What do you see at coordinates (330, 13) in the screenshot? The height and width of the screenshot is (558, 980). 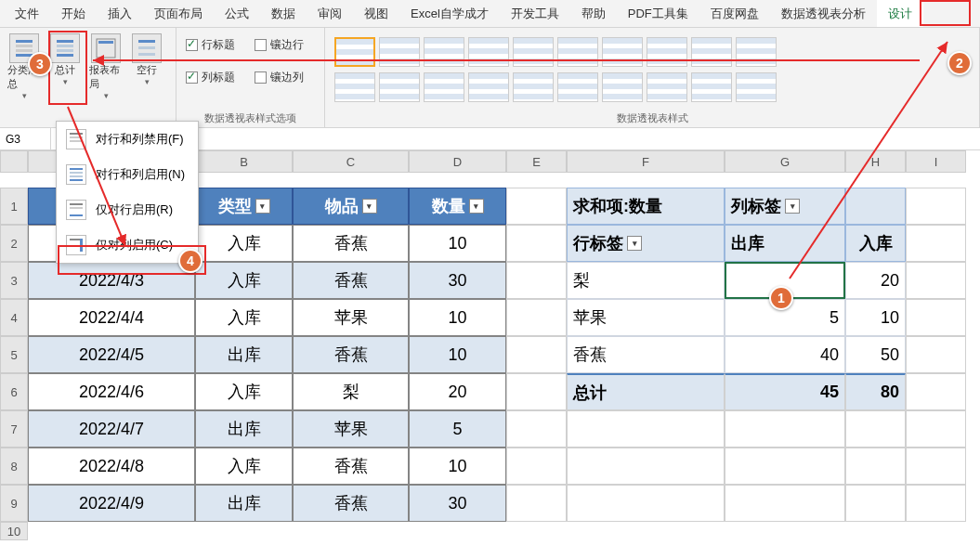 I see `tab-review: 审阅` at bounding box center [330, 13].